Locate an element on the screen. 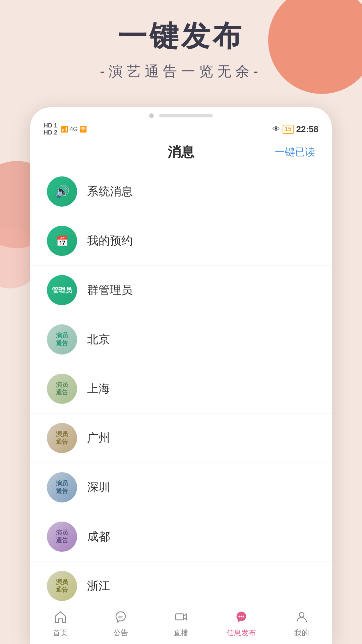 This screenshot has height=644, width=362. message-label-chengdu: 成都 is located at coordinates (99, 537).